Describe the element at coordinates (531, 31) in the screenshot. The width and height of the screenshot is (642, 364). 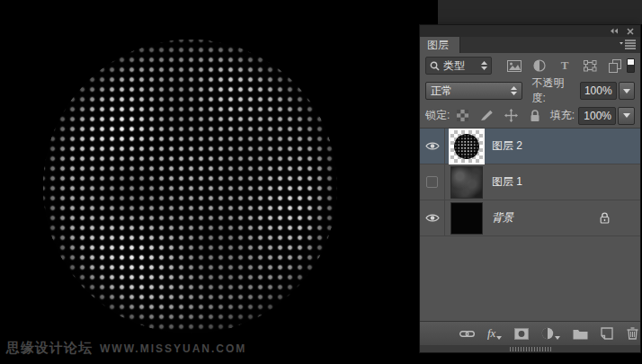
I see `panel-titlebar` at that location.